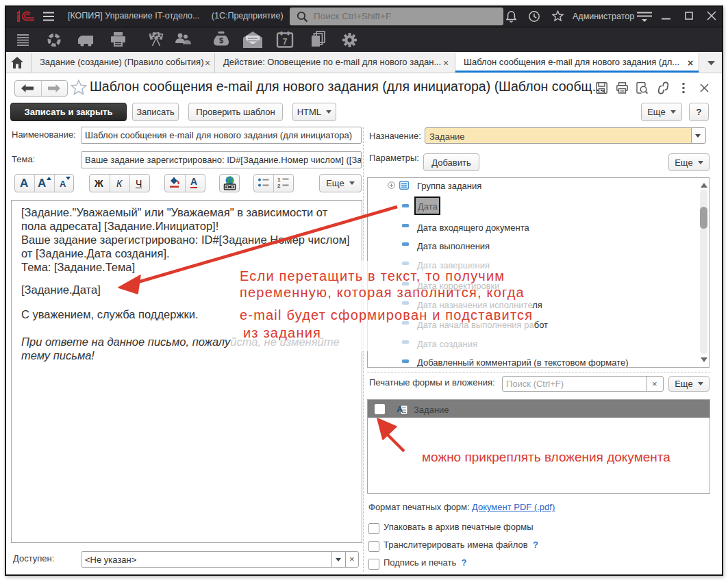  Describe the element at coordinates (279, 186) in the screenshot. I see `svg-text: 2` at that location.